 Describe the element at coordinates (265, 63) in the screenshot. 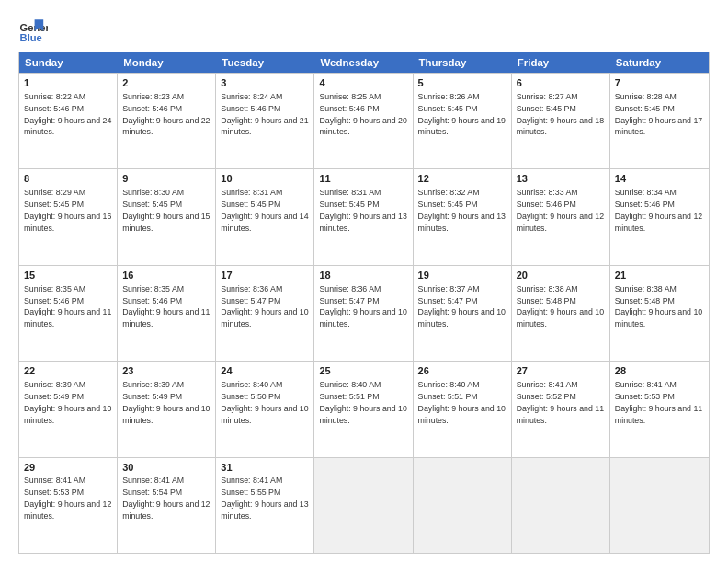

I see `header-tuesday: Tuesday` at that location.